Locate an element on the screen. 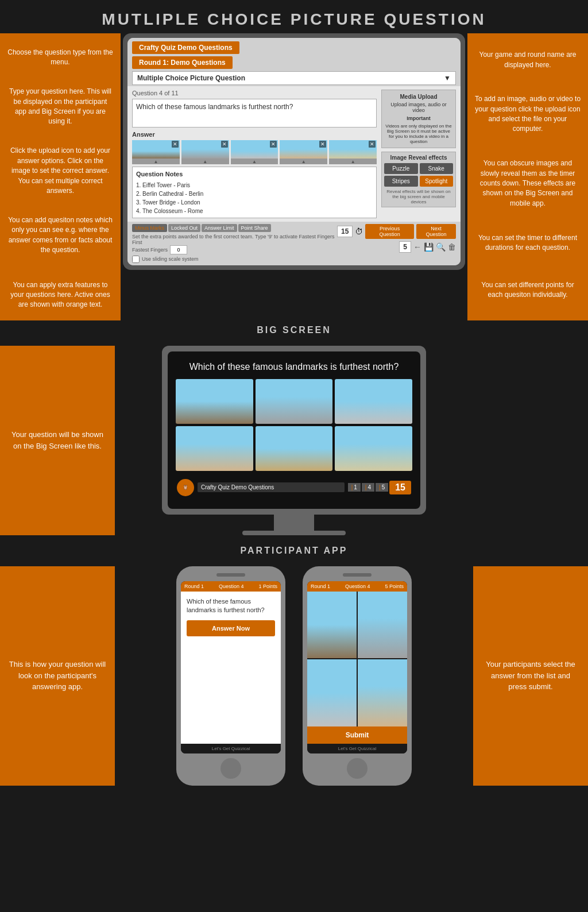  sliding-scale-checkbox is located at coordinates (136, 260).